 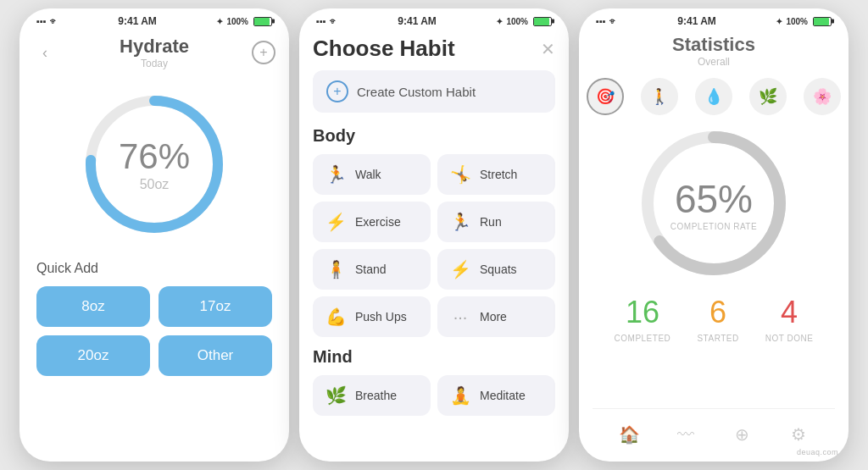 I want to click on water-stats-icon: 💧, so click(x=714, y=97).